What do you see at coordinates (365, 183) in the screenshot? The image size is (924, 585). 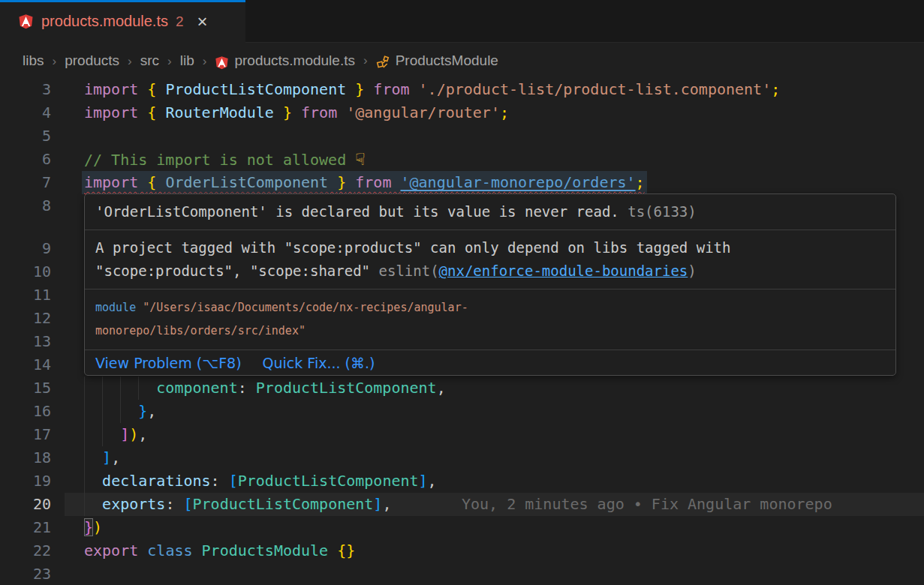 I see `code-text: import { OrderListComponent } from '@ang…` at bounding box center [365, 183].